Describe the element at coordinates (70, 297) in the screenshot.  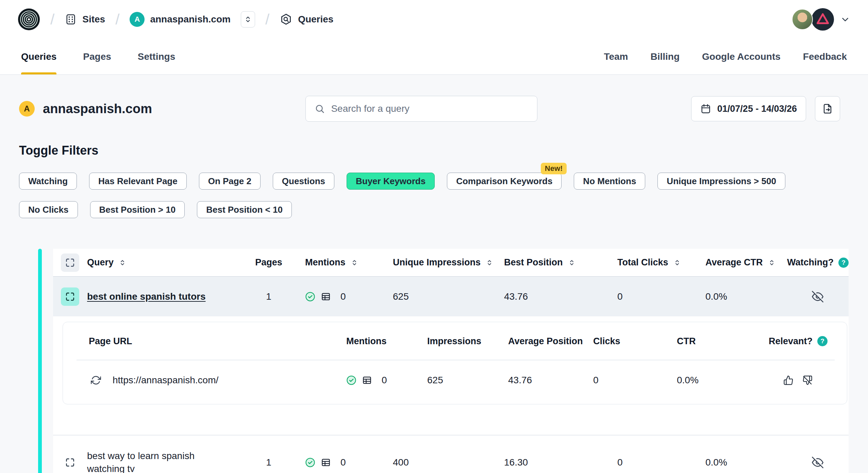
I see `collapse-row-button` at that location.